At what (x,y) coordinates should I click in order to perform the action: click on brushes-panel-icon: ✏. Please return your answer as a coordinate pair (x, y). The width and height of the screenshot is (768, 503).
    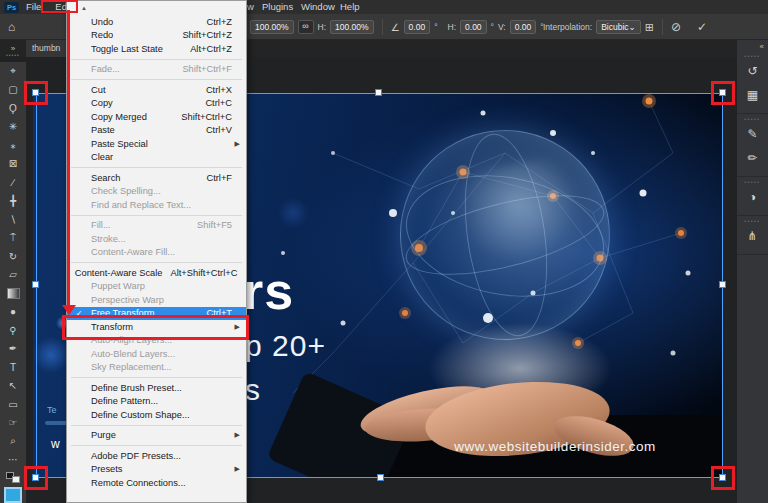
    Looking at the image, I should click on (752, 158).